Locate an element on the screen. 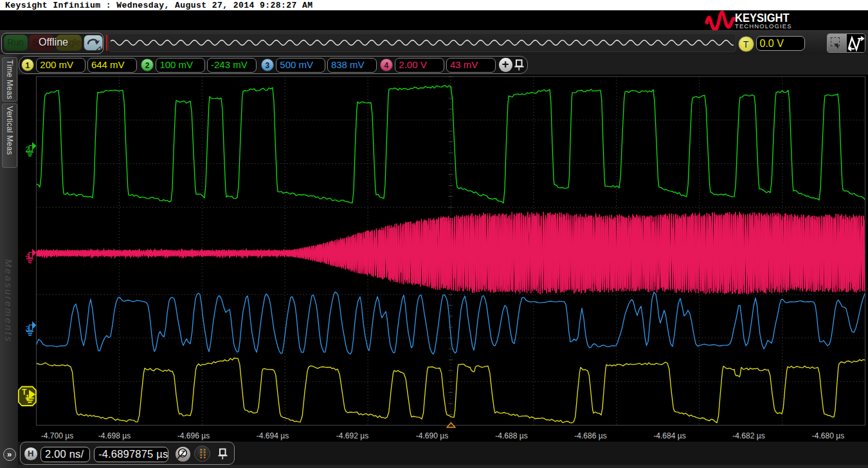 This screenshot has width=868, height=468. svg-text: -4.690 µs is located at coordinates (432, 436).